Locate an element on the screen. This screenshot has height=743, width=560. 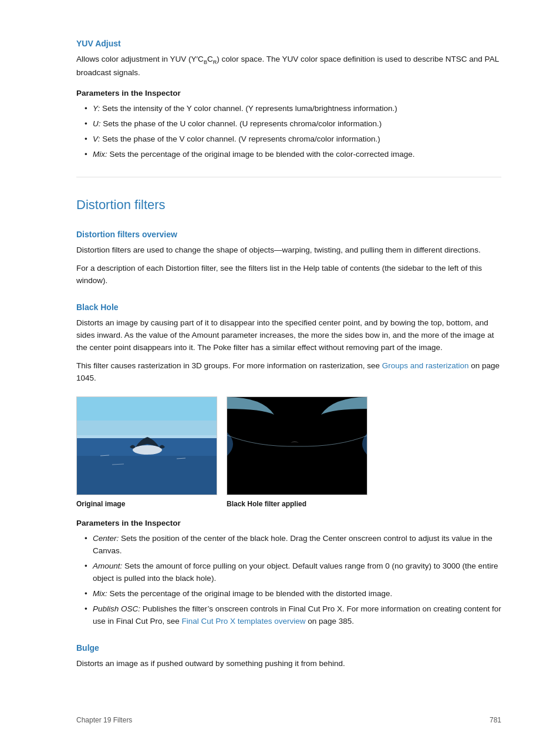
list-item: U: Sets the phase of the U color channel… is located at coordinates (293, 125).